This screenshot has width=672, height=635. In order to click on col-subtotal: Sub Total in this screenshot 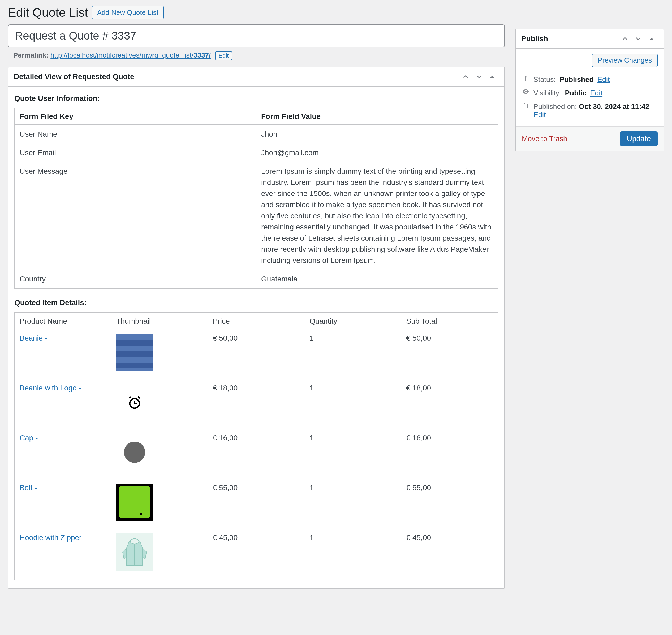, I will do `click(450, 321)`.